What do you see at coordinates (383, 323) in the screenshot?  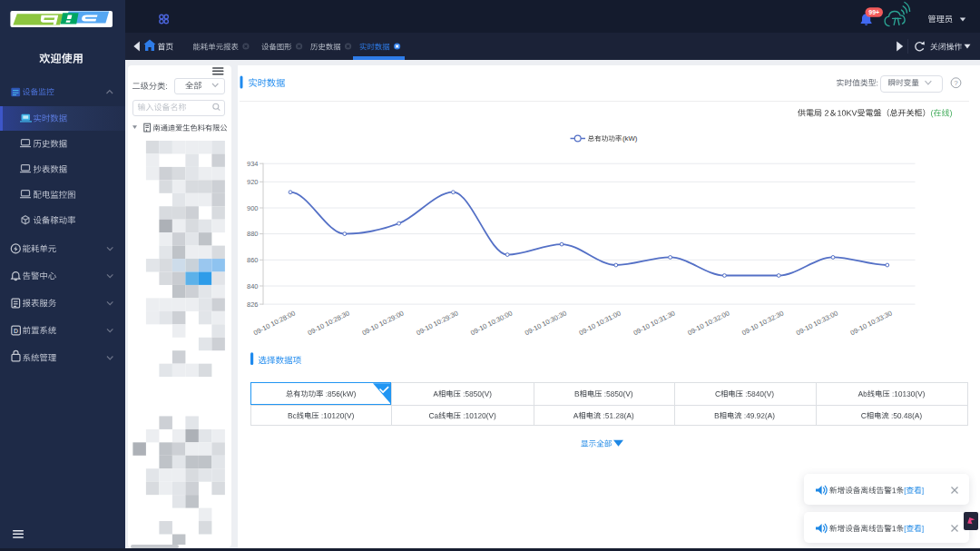 I see `svg-text: 09-10 10:29:00` at bounding box center [383, 323].